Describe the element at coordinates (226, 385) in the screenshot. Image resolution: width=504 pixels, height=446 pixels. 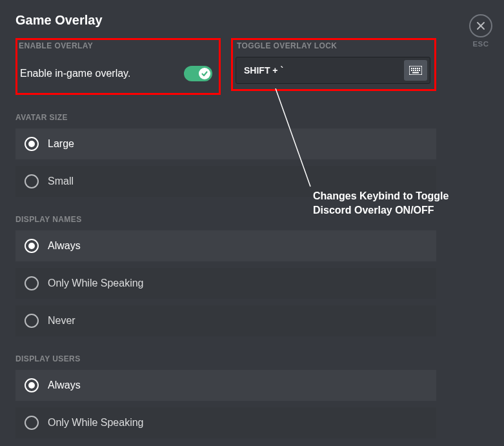
I see `radio-users-always: Always` at that location.